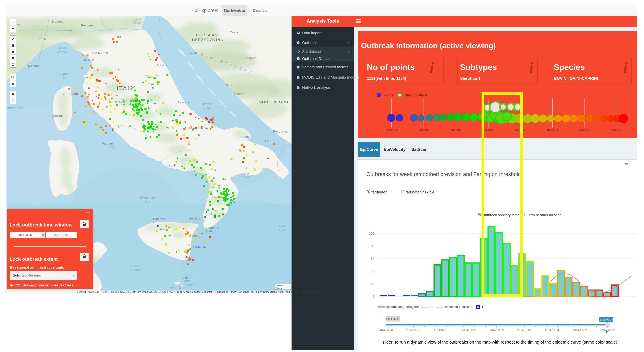 Image resolution: width=644 pixels, height=352 pixels. Describe the element at coordinates (212, 228) in the screenshot. I see `svg-text: Reggio di` at that location.